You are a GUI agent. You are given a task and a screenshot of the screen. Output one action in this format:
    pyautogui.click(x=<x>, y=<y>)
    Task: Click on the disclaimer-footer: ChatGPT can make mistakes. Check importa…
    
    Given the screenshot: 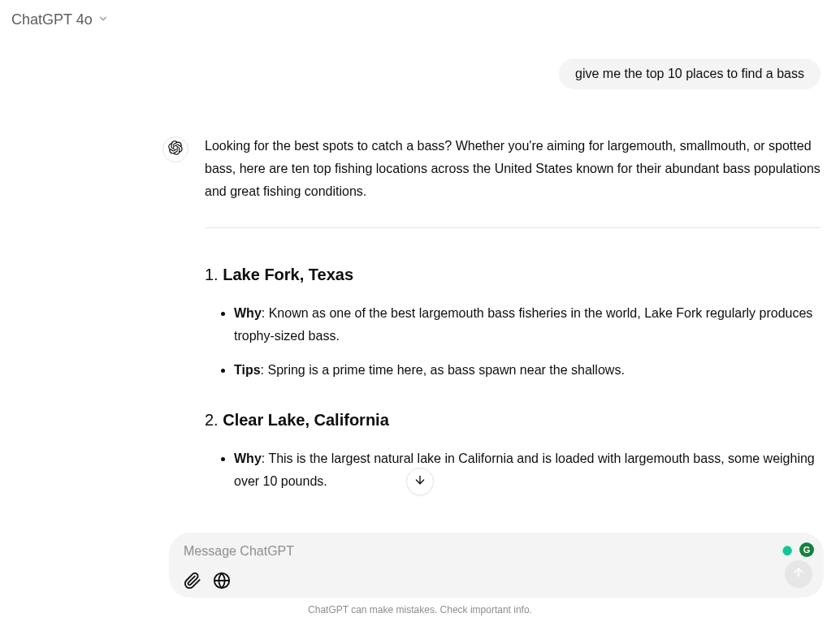 What is the action you would take?
    pyautogui.click(x=420, y=610)
    